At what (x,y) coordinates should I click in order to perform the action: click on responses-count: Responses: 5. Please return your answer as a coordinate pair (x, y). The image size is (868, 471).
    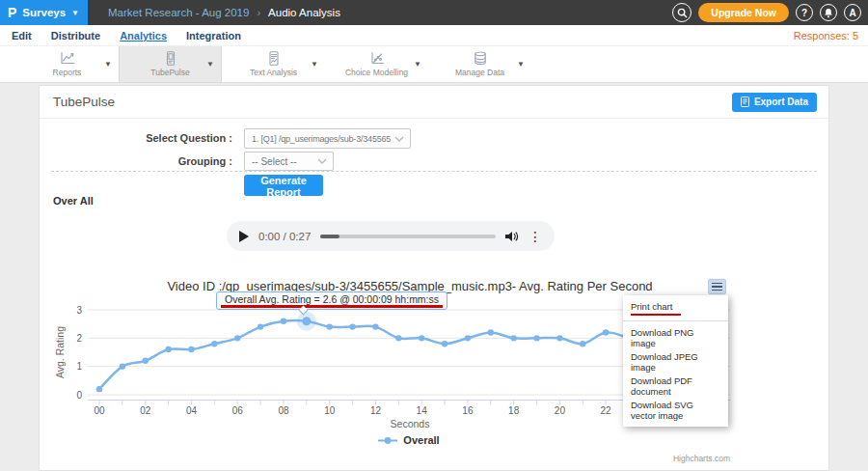
    Looking at the image, I should click on (826, 36).